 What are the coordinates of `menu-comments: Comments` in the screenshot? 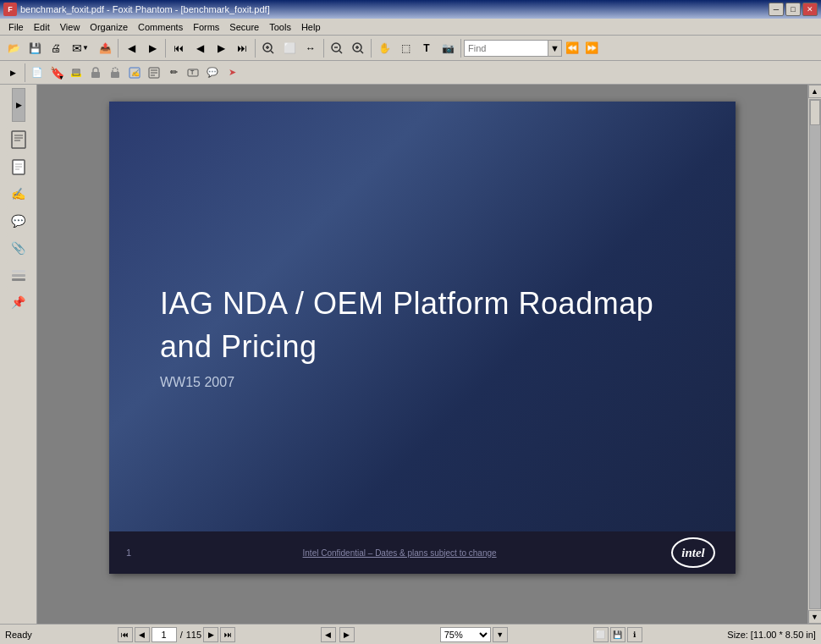 It's located at (161, 27).